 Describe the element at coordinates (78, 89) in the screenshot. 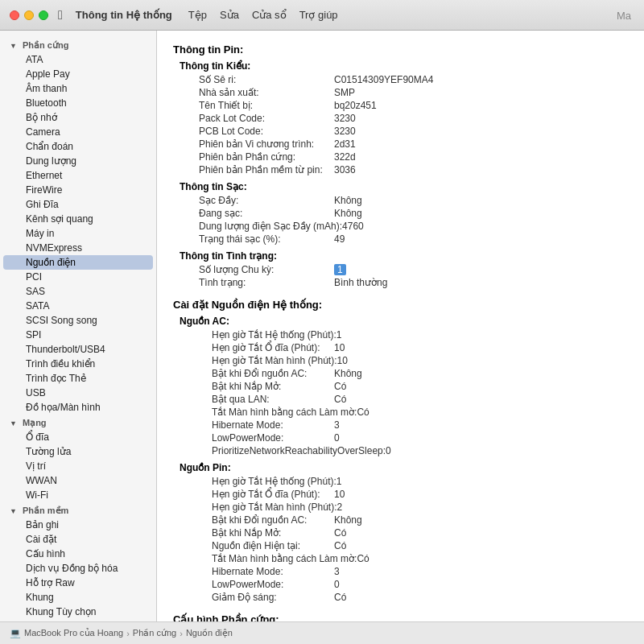

I see `sidebar-item-am-thanh: Âm thanh` at that location.